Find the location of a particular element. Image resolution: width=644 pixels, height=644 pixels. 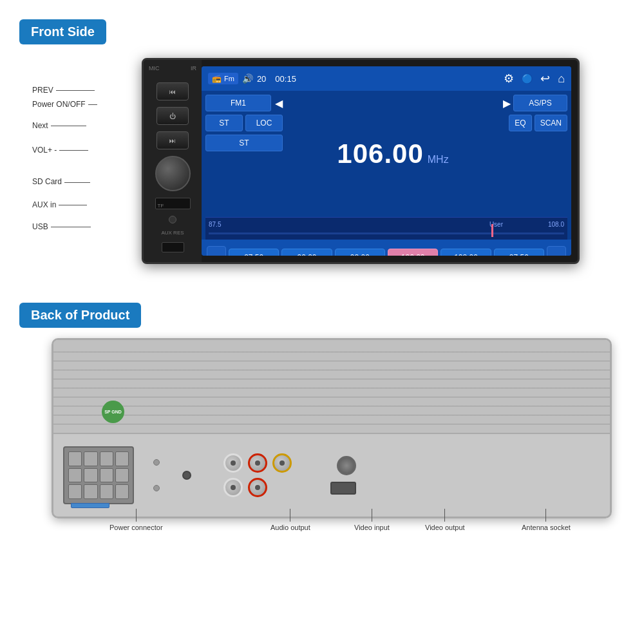

screen-left-panel: FM1 ◀ ST LOC ST is located at coordinates (244, 154).